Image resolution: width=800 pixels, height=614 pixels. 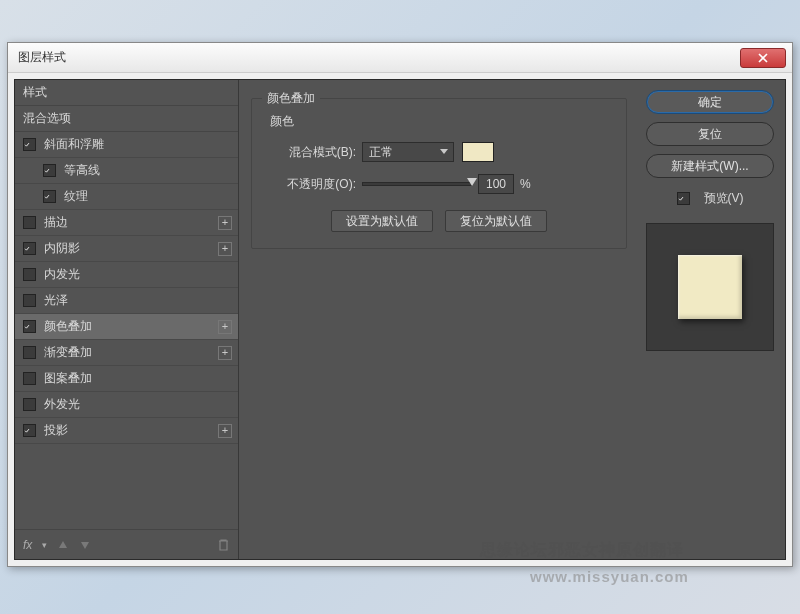 I want to click on action-panel: 确定 复位 新建样式(W)... 预览(V), so click(x=712, y=320).